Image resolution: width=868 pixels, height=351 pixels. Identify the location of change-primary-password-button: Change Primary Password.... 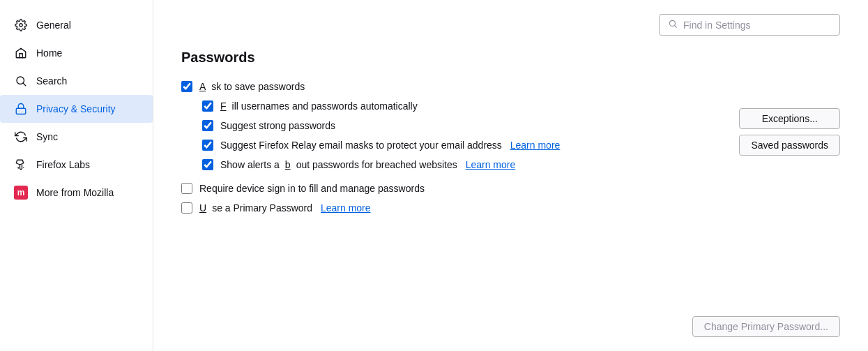
(766, 327).